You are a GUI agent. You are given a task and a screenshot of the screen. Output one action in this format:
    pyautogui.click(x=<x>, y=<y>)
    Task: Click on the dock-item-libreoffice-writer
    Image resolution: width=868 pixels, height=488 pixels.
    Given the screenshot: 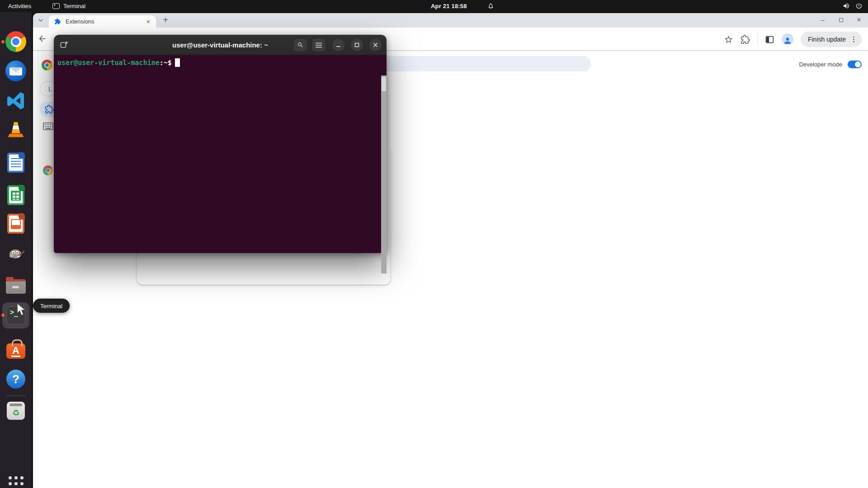 What is the action you would take?
    pyautogui.click(x=16, y=163)
    